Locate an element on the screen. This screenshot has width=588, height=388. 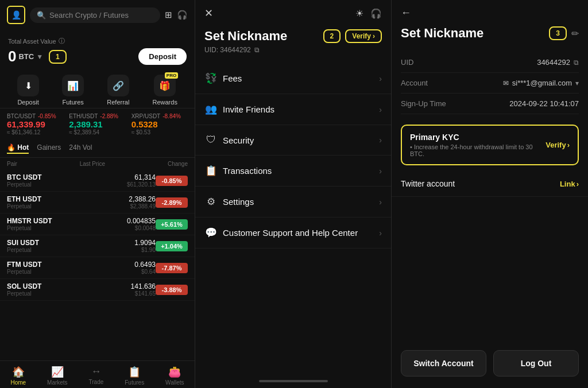
col-price: Last Price is located at coordinates (92, 164).